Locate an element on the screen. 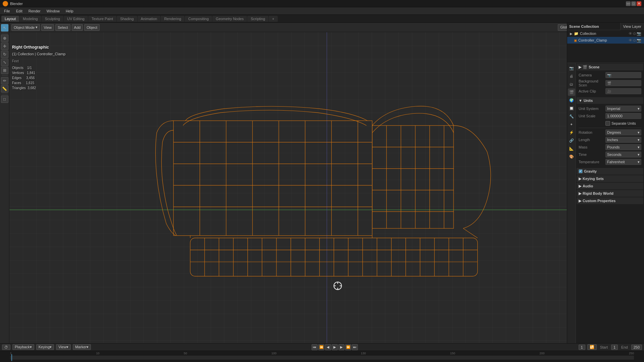 This screenshot has height=362, width=644. props-icon-material: 🎨 is located at coordinates (572, 157).